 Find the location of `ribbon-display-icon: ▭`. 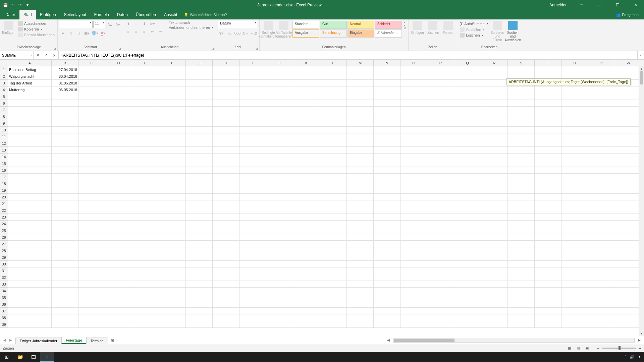

ribbon-display-icon: ▭ is located at coordinates (581, 5).